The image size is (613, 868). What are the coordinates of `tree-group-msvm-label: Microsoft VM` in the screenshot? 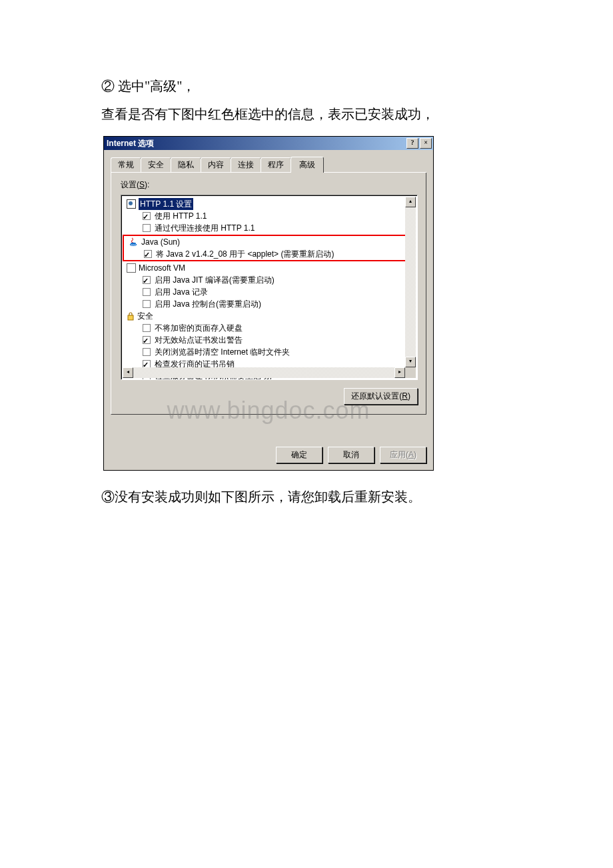 It's located at (162, 268).